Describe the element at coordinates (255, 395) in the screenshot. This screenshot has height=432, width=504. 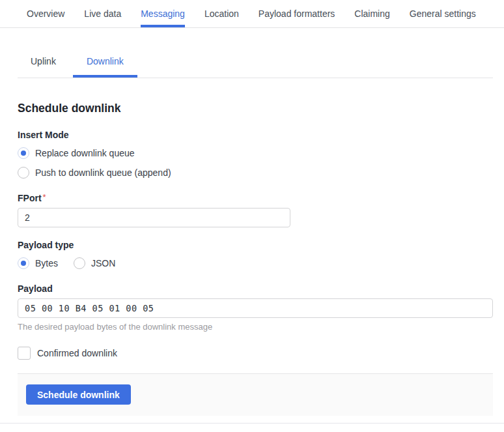
I see `form-footer: Schedule downlink` at that location.